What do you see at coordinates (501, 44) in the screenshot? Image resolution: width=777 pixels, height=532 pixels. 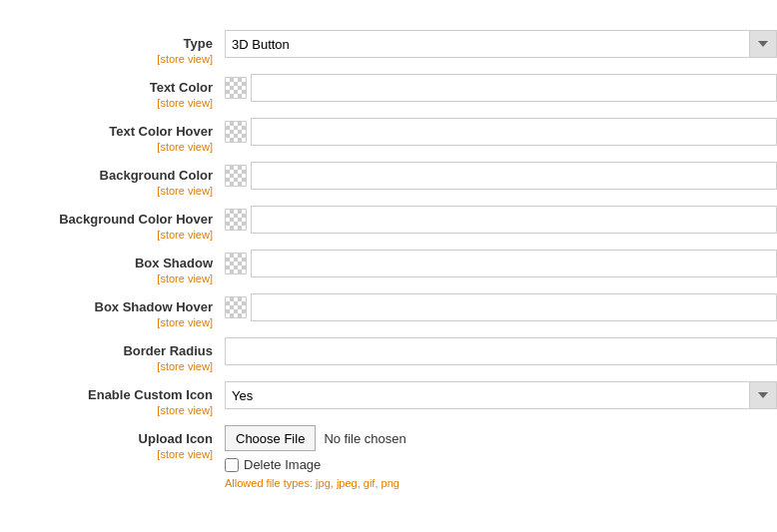 I see `type-control: 3D Button Flat Button Outline Button` at bounding box center [501, 44].